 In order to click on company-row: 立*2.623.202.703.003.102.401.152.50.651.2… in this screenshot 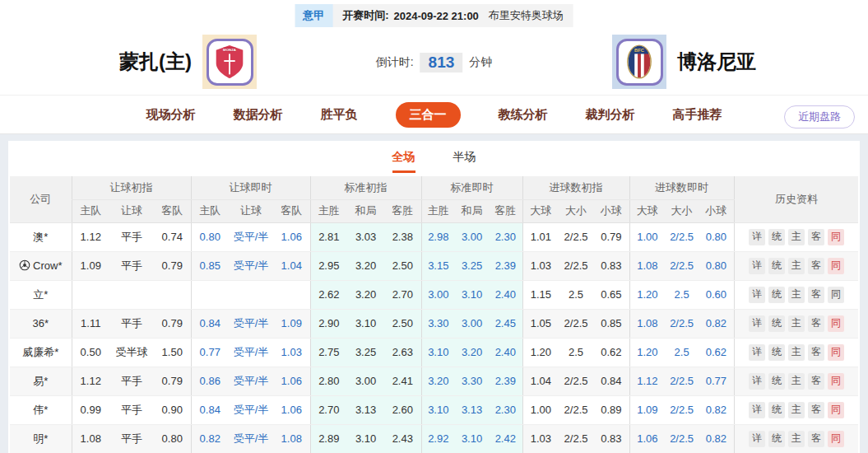, I will do `click(434, 295)`.